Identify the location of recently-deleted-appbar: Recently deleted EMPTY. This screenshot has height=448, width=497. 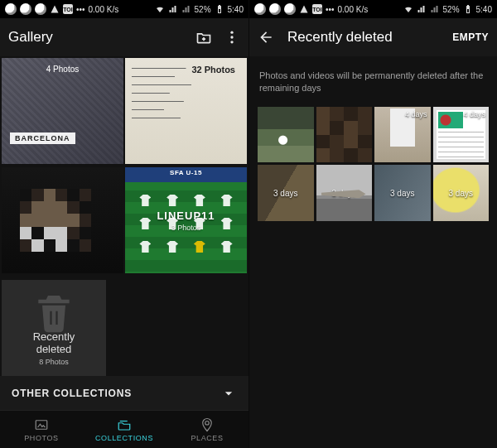
(373, 37).